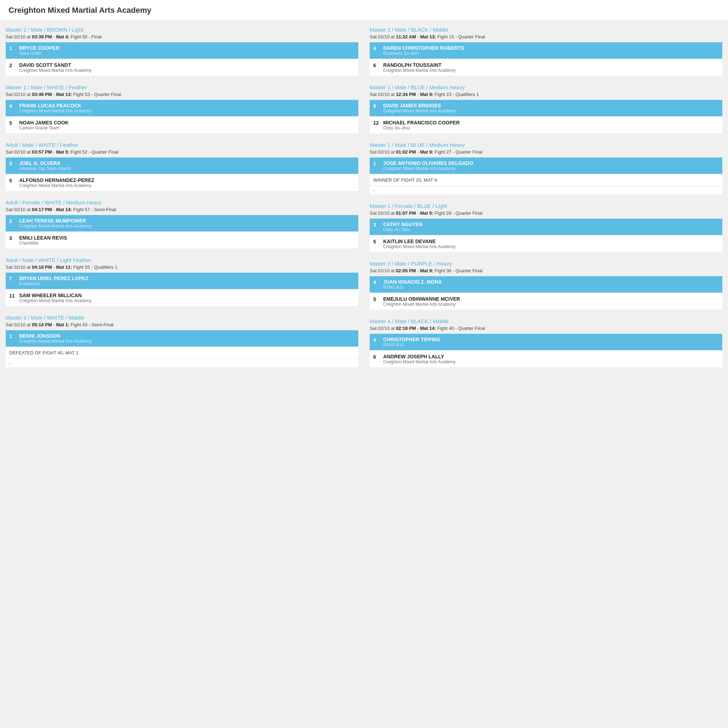 The width and height of the screenshot is (728, 728). Describe the element at coordinates (546, 227) in the screenshot. I see `fighter-row: 3CATHY NGUYENOdsy Jiu-Jitsu` at that location.